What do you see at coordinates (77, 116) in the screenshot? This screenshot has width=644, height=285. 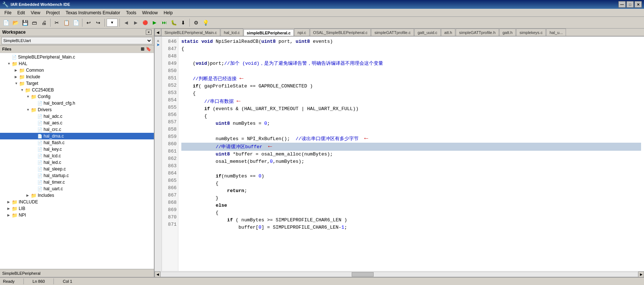 I see `tree-item-hal-adc-c: 📄hal_adc.c` at bounding box center [77, 116].